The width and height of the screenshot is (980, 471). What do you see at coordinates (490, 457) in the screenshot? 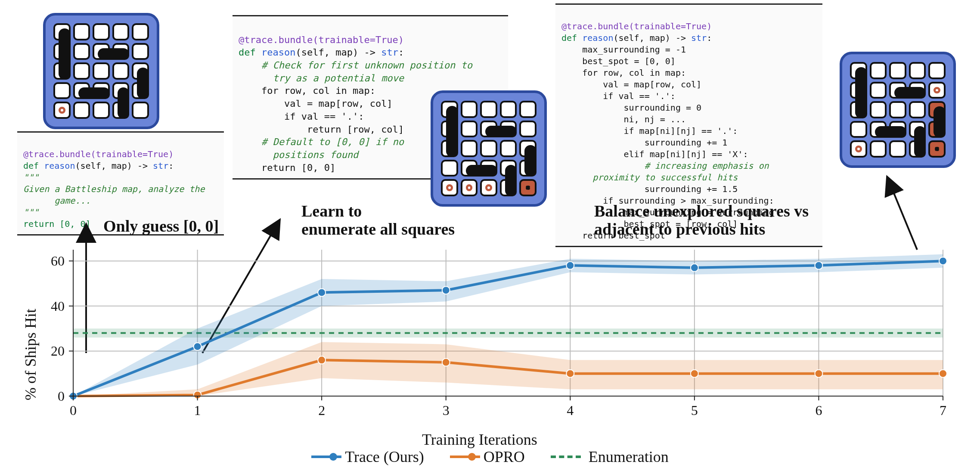
I see `chart-legend: Trace (Ours) OPRO Enumeration` at bounding box center [490, 457].